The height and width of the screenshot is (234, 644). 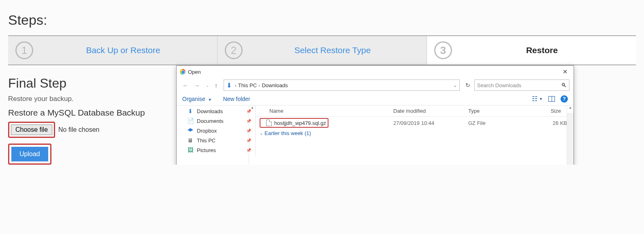 I want to click on sidebar-item-documents: 📄 Documents 📌, so click(x=216, y=121).